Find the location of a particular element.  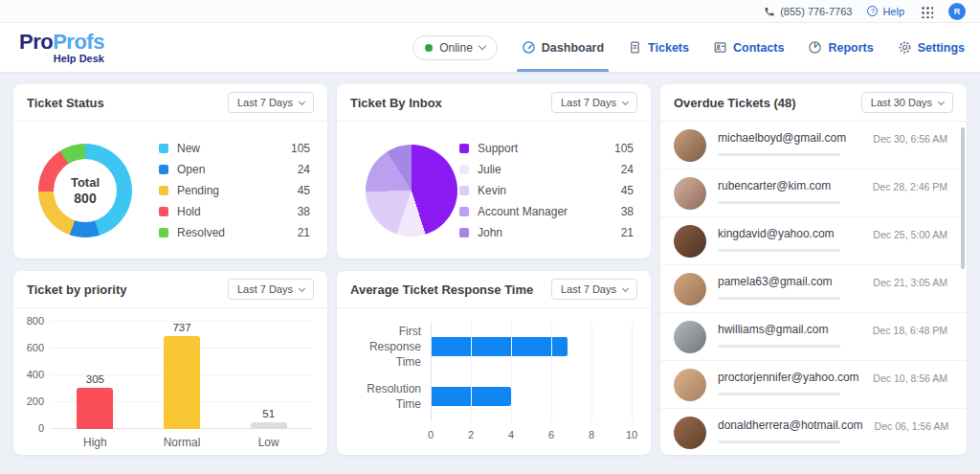

ticket-icon is located at coordinates (635, 48).